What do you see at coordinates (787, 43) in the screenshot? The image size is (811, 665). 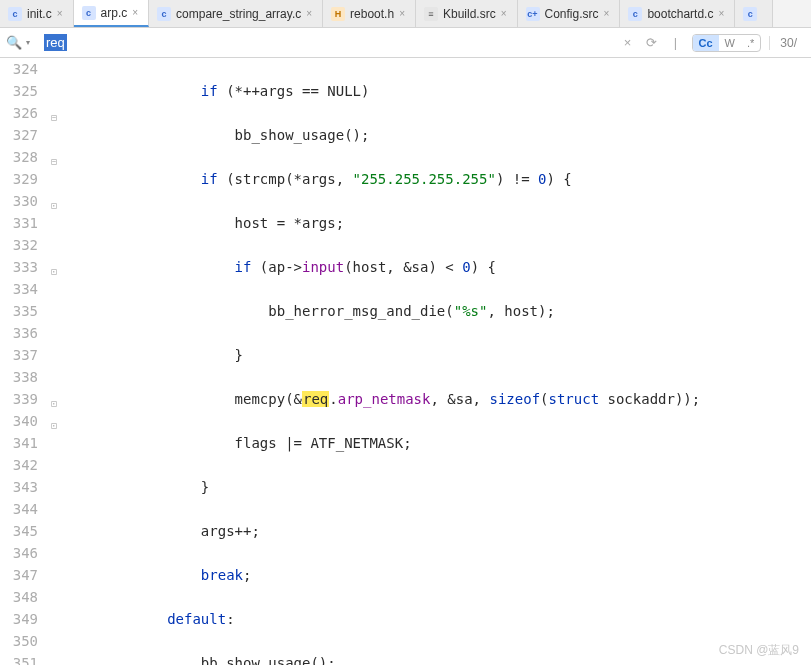 I see `match-count: 30/` at bounding box center [787, 43].